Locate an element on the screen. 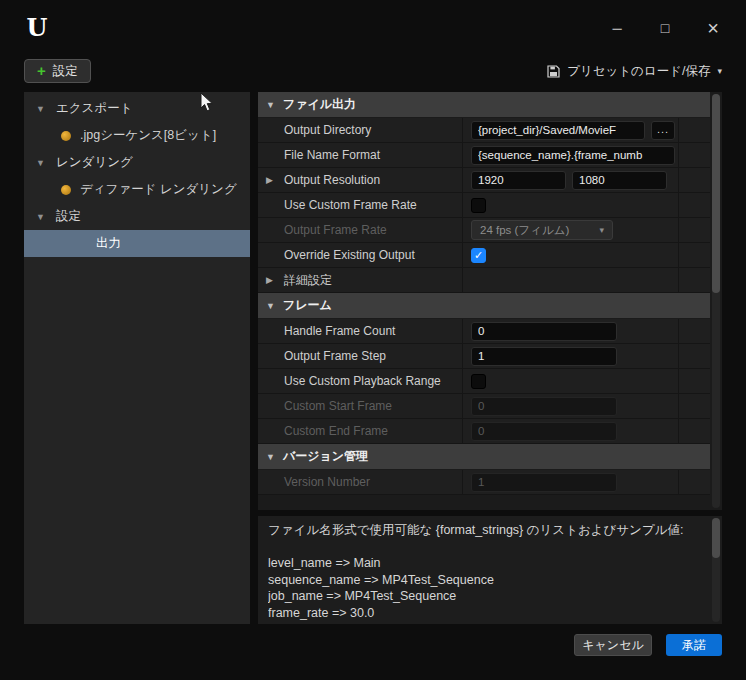 The width and height of the screenshot is (746, 680). accept-button: 承諾 is located at coordinates (694, 645).